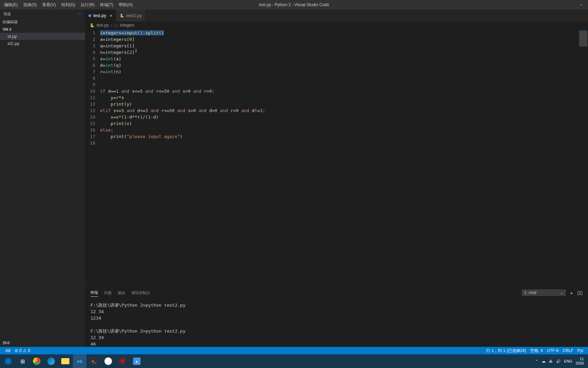  What do you see at coordinates (108, 293) in the screenshot?
I see `panel-tab-problems: 问题` at bounding box center [108, 293].